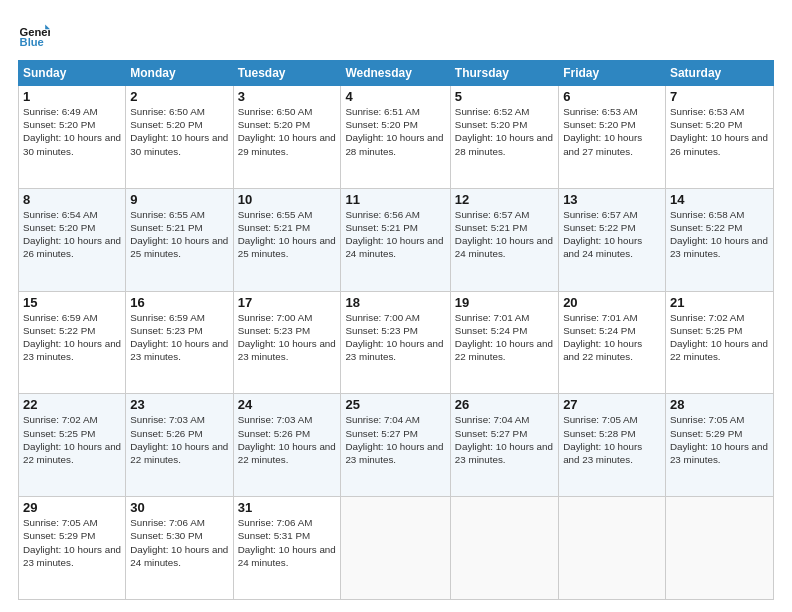  Describe the element at coordinates (612, 446) in the screenshot. I see `calendar-cell: 27 Sunrise: 7:05 AM Sunset: 5:28 PM Dayl…` at that location.